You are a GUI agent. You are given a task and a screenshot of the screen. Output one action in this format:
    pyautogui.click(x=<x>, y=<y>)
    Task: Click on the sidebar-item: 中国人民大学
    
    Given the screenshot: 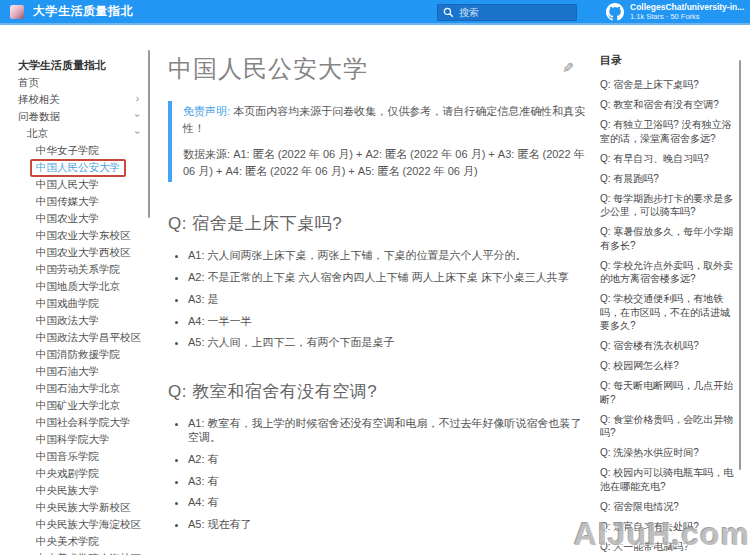 What is the action you would take?
    pyautogui.click(x=74, y=184)
    